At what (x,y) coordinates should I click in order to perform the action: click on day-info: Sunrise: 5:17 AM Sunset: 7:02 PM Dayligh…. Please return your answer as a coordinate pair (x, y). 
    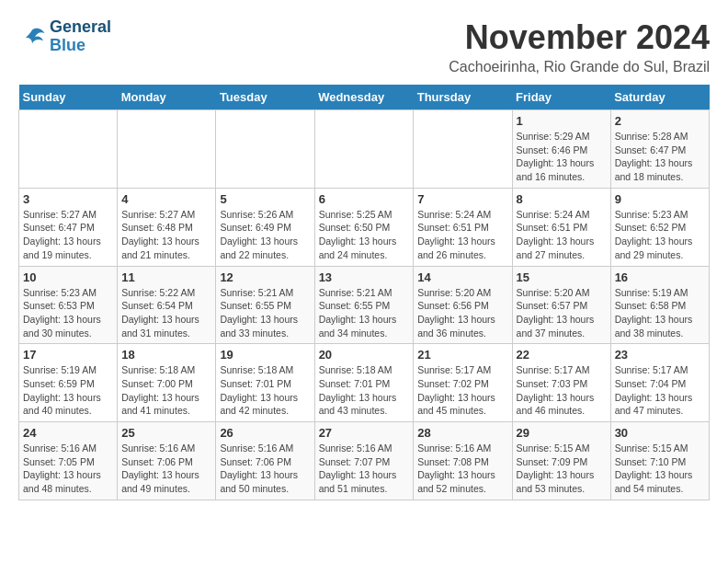
    Looking at the image, I should click on (462, 390).